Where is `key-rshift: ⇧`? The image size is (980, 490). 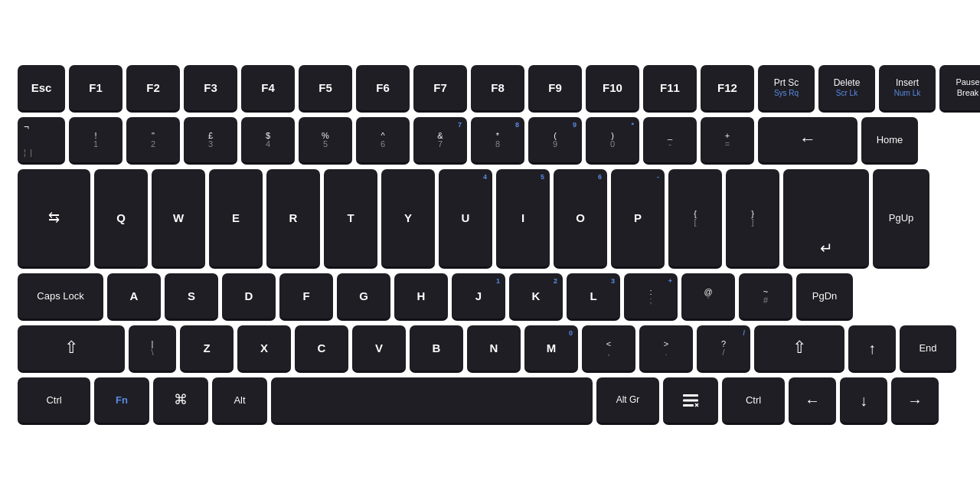
key-rshift: ⇧ is located at coordinates (799, 349).